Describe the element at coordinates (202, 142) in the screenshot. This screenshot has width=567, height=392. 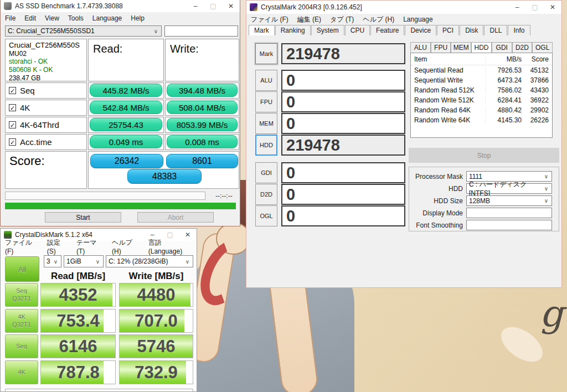
I see `acctime-write-value: 0.008 ms` at that location.